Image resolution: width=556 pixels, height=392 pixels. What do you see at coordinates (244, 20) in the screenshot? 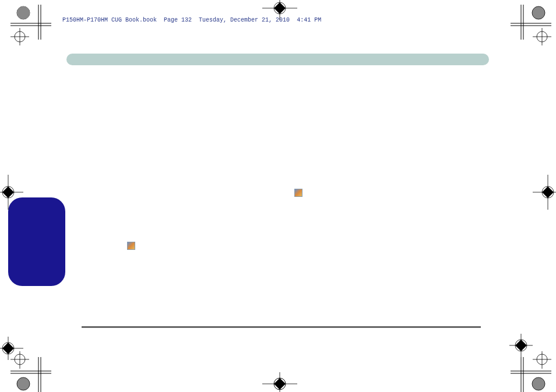
I see `header-date: Tuesday, December 21, 2010` at bounding box center [244, 20].